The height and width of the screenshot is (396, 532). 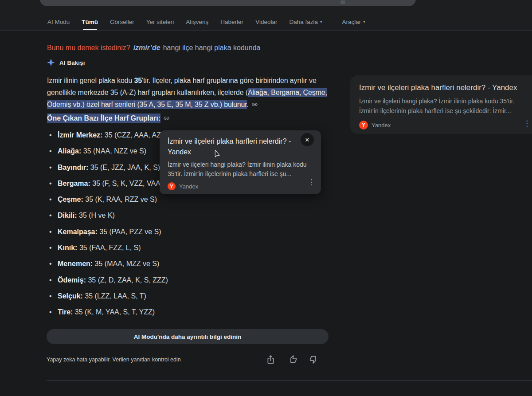 I want to click on tab-label: Araçlar, so click(x=352, y=22).